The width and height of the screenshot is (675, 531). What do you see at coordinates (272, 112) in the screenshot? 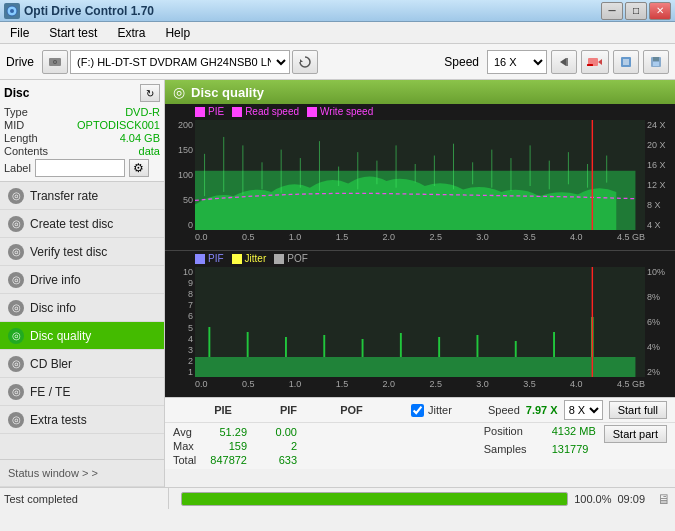
I see `legend-read-label: Read speed` at bounding box center [272, 112].